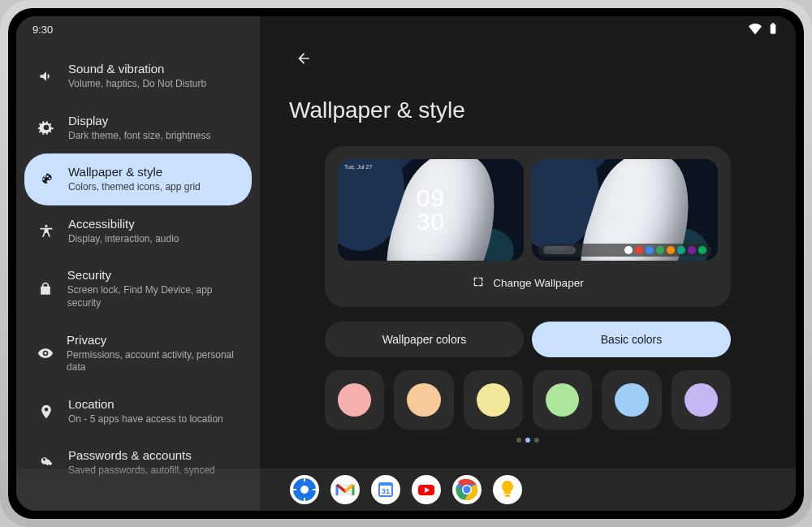  What do you see at coordinates (135, 172) in the screenshot?
I see `sidebar-item-title: Wallpaper & style` at bounding box center [135, 172].